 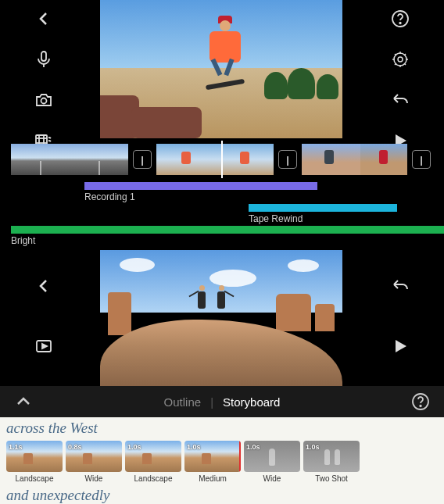 What do you see at coordinates (227, 230) in the screenshot?
I see `audio-track-theme` at bounding box center [227, 230].